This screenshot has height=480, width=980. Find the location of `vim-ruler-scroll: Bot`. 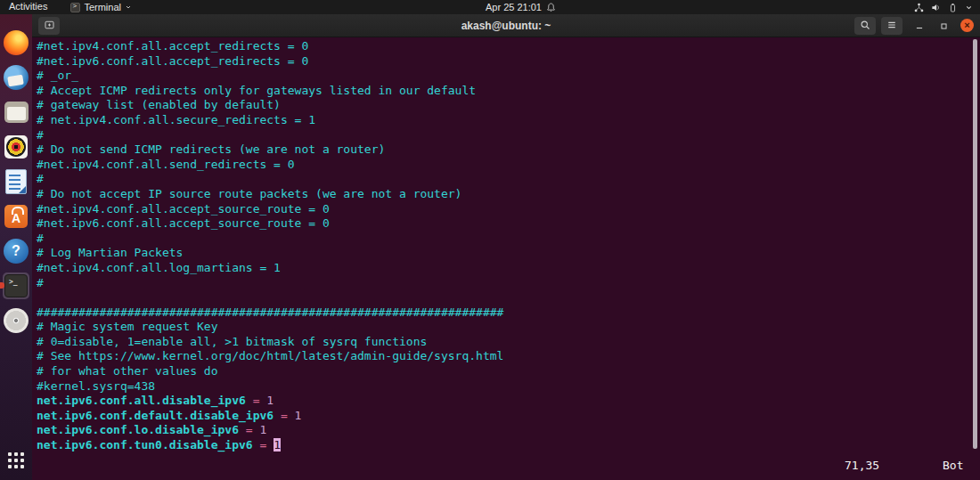

vim-ruler-scroll: Bot is located at coordinates (953, 467).